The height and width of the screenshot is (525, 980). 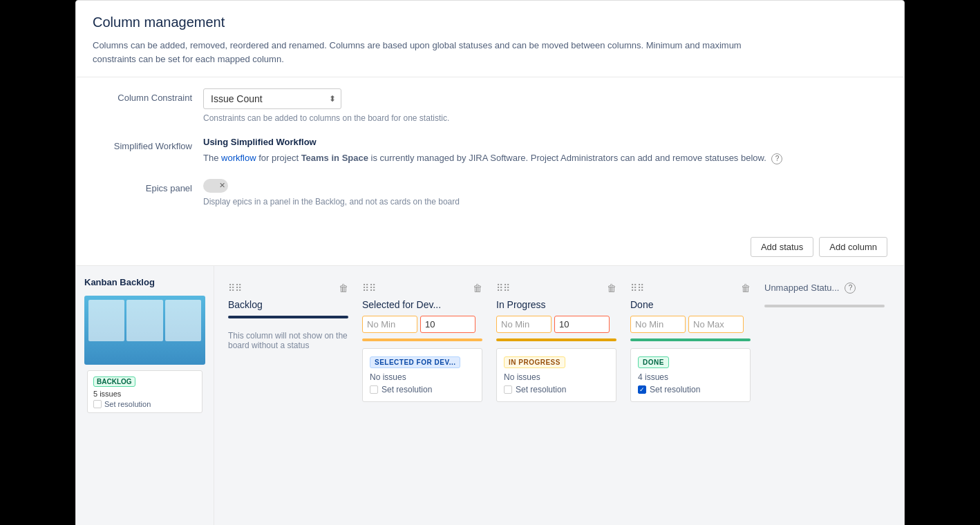 What do you see at coordinates (422, 343) in the screenshot?
I see `column-selected-for-dev: ⠿⠿ 🗑 Selected for Dev... SELECTED FOR DE…` at bounding box center [422, 343].